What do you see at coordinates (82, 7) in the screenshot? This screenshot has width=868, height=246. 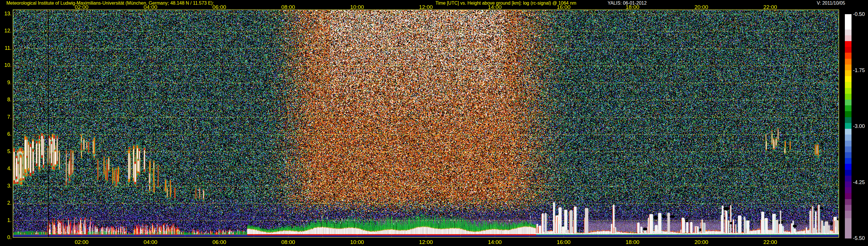 I see `x-tick-label-top: 02:00` at bounding box center [82, 7].